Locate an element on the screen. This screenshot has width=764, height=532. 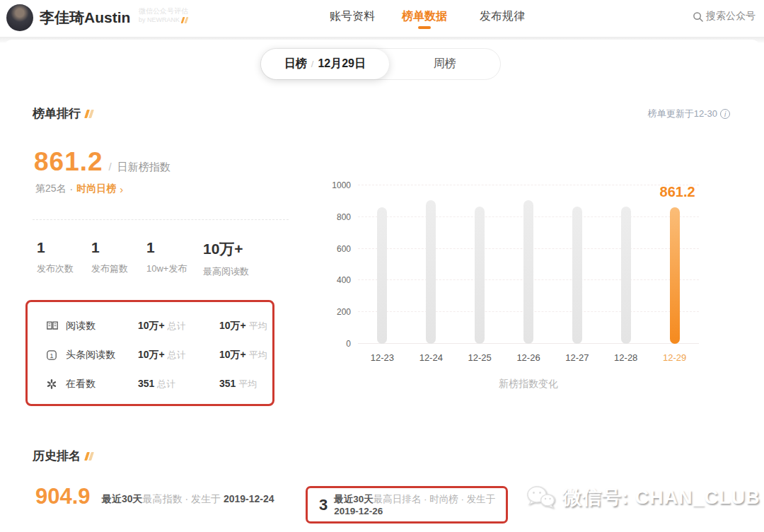
newrank-brand: 微信公众号评估 by NEWRANK is located at coordinates (163, 16).